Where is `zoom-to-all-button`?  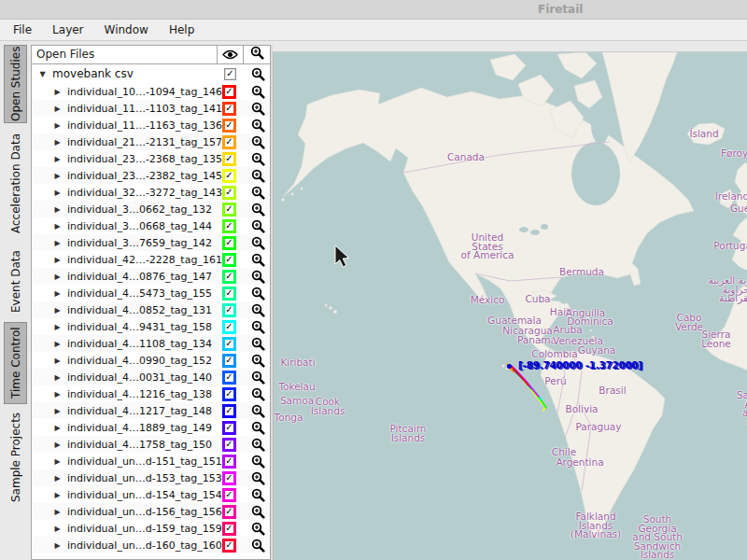 zoom-to-all-button is located at coordinates (257, 54).